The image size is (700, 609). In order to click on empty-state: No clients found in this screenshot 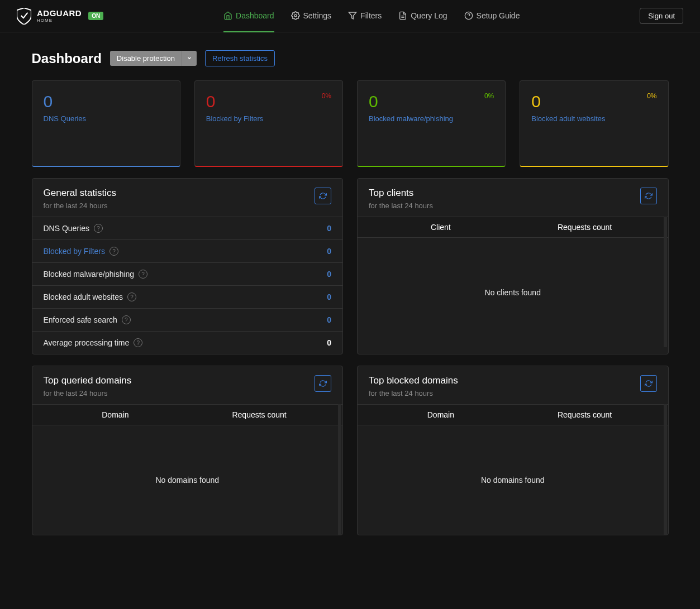, I will do `click(513, 292)`.